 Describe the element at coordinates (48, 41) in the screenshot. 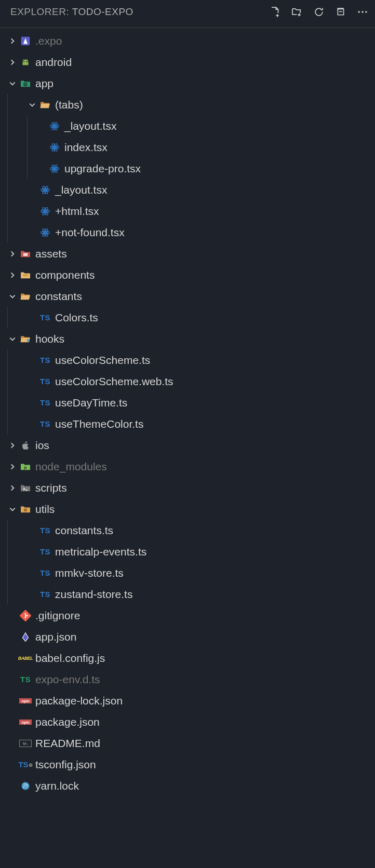

I see `tree-item-label: .expo` at that location.